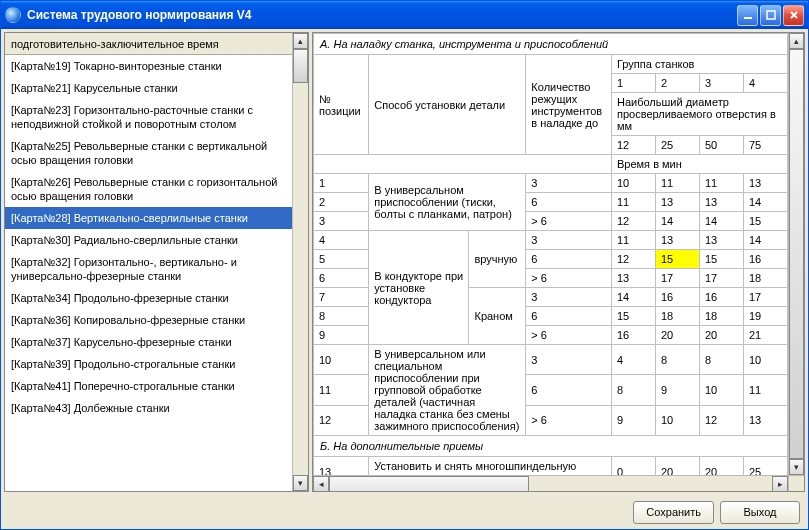 The image size is (809, 530). I want to click on list-item: [Карта№43] Долбежные станки, so click(148, 408).